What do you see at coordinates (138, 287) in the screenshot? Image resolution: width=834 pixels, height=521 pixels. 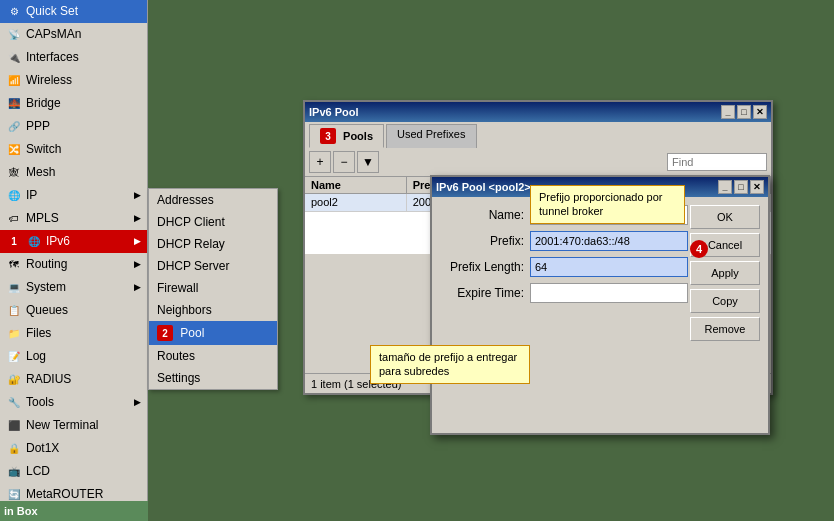 I see `system-arrow: ▶` at bounding box center [138, 287].